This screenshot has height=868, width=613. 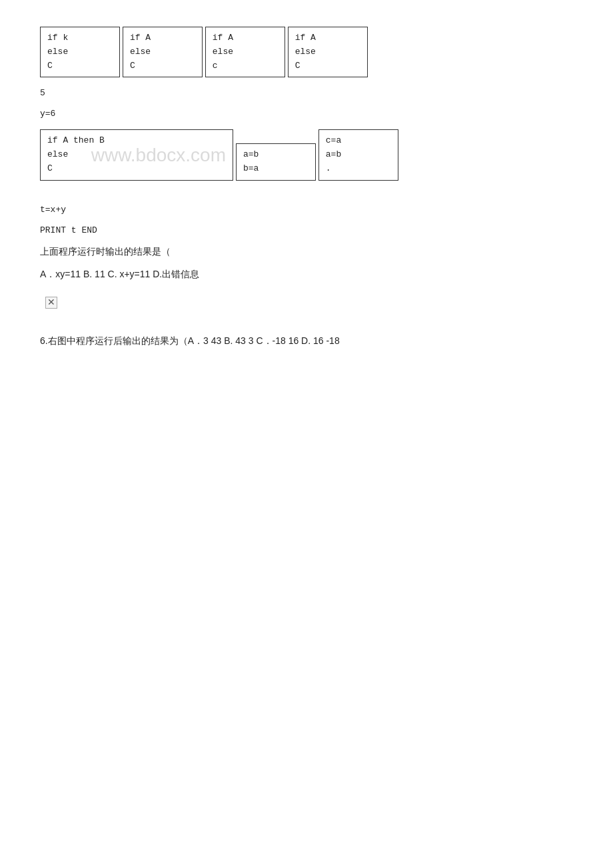 I want to click on standalone-number: 5, so click(x=306, y=93).